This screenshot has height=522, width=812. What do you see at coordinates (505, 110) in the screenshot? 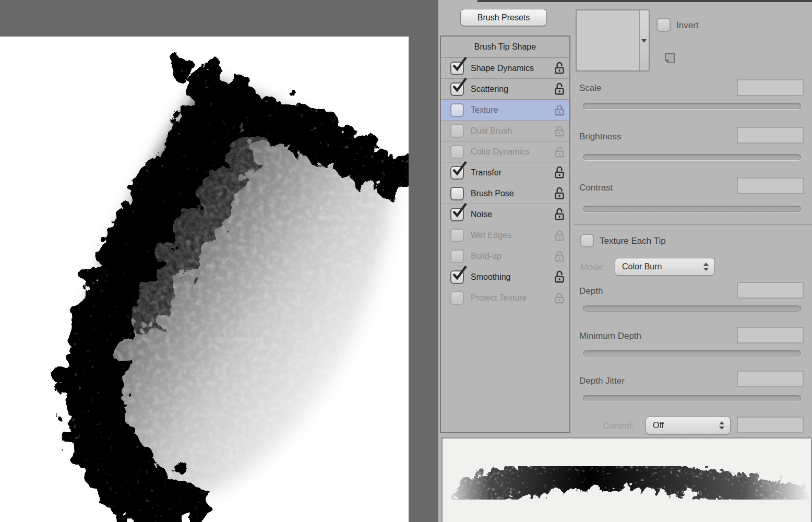
I see `brush-setting-row-texture: Texture` at bounding box center [505, 110].